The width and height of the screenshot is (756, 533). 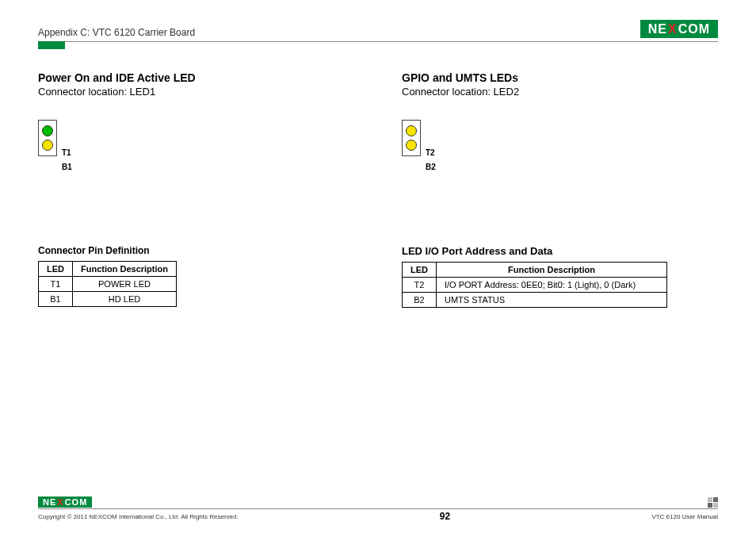 What do you see at coordinates (535, 286) in the screenshot?
I see `table-row: T2 I/O PORT Address: 0EE0; Bit0: 1 (Ligh…` at bounding box center [535, 286].